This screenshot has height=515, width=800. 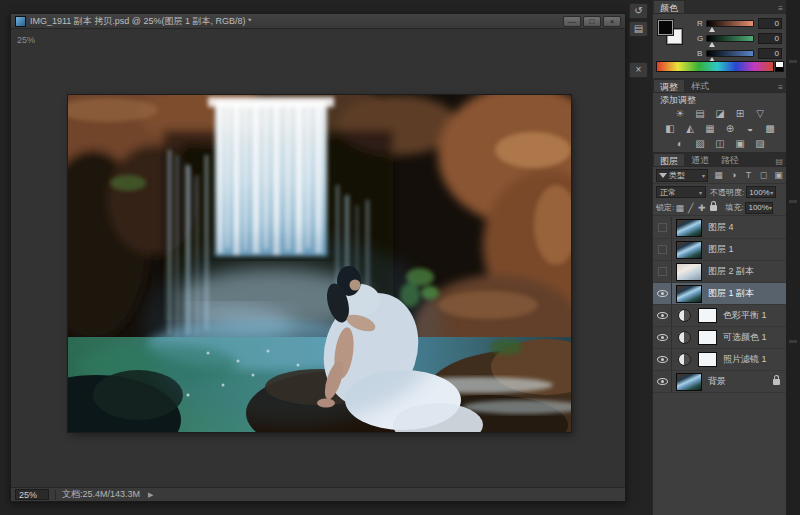 What do you see at coordinates (760, 114) in the screenshot?
I see `vibrance-icon: ▽` at bounding box center [760, 114].